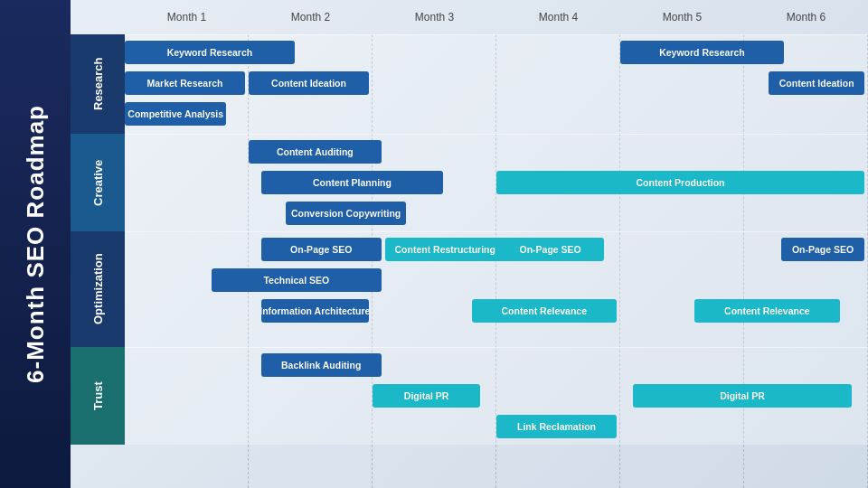 This screenshot has width=868, height=488. I want to click on section-label-research: Research, so click(98, 84).